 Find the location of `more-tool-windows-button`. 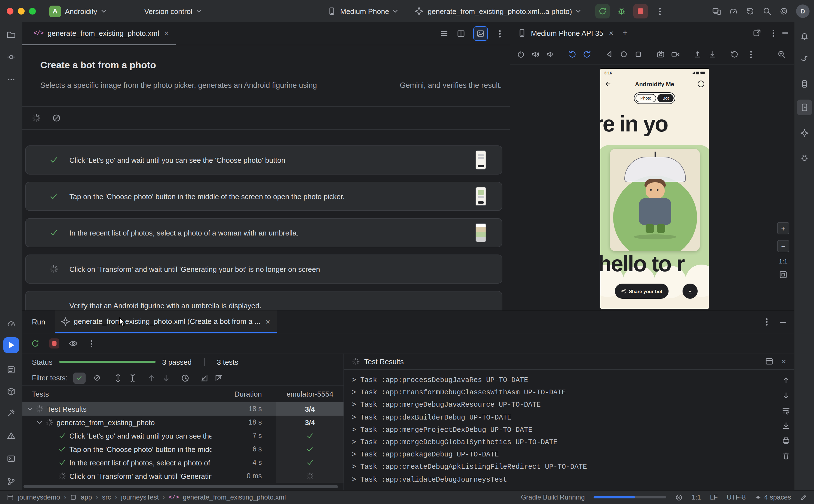

more-tool-windows-button is located at coordinates (11, 79).